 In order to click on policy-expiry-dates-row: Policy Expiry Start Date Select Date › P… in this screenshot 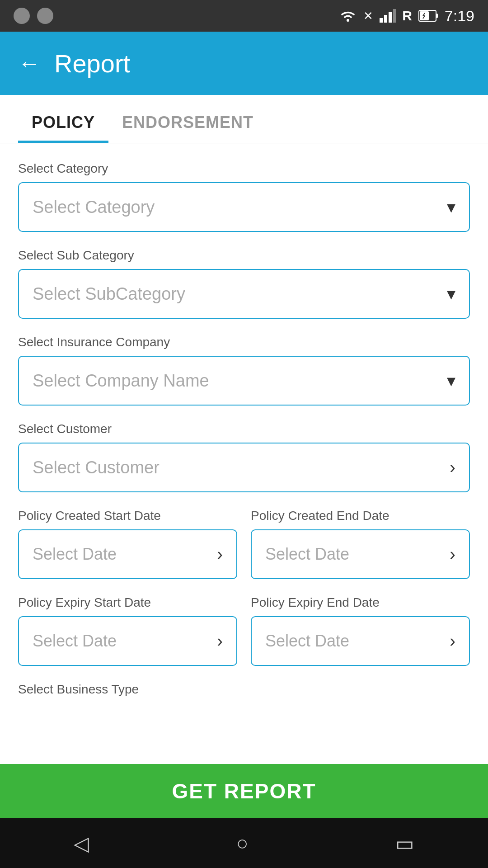, I will do `click(244, 631)`.